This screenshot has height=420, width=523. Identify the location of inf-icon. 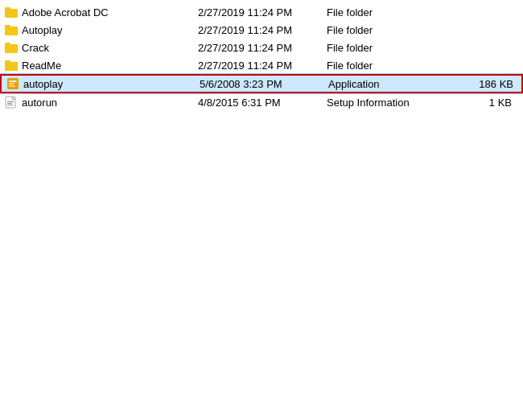
(11, 102).